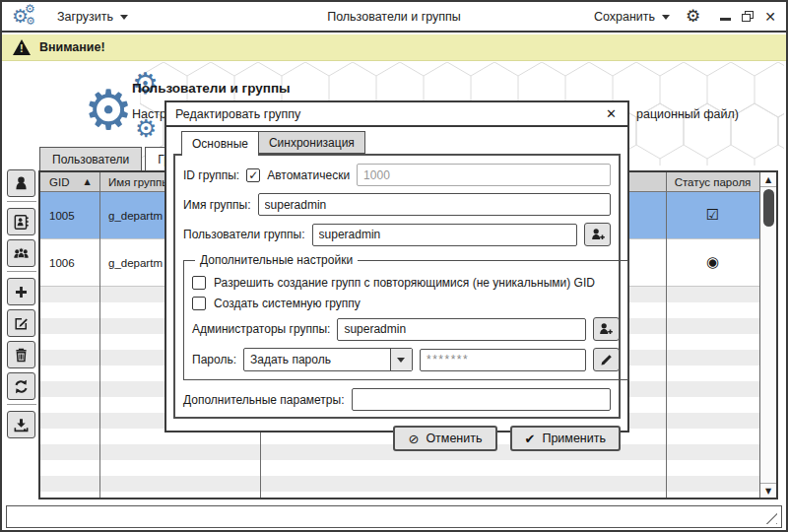  What do you see at coordinates (607, 361) in the screenshot?
I see `pencil-icon` at bounding box center [607, 361].